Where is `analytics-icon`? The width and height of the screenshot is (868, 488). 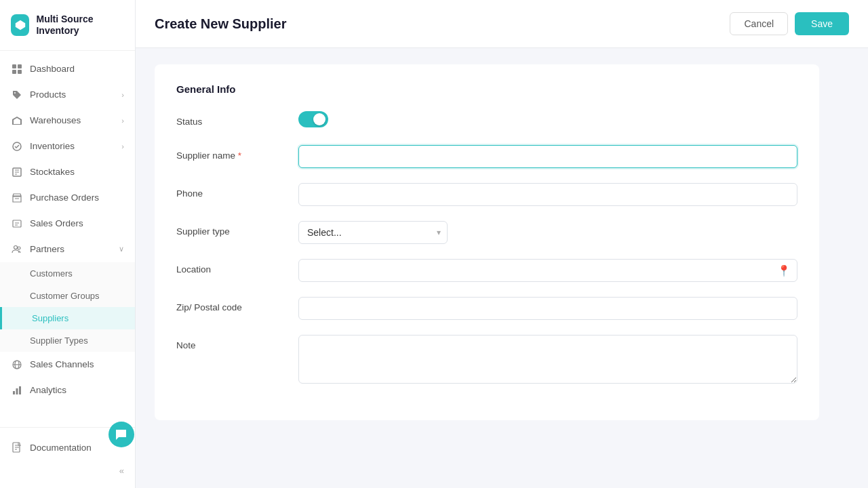 analytics-icon is located at coordinates (17, 390).